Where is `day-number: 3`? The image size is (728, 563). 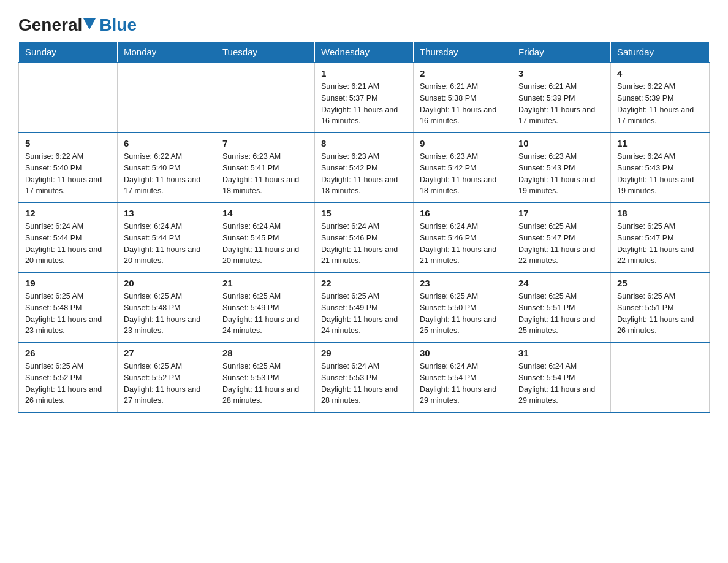 day-number: 3 is located at coordinates (561, 74).